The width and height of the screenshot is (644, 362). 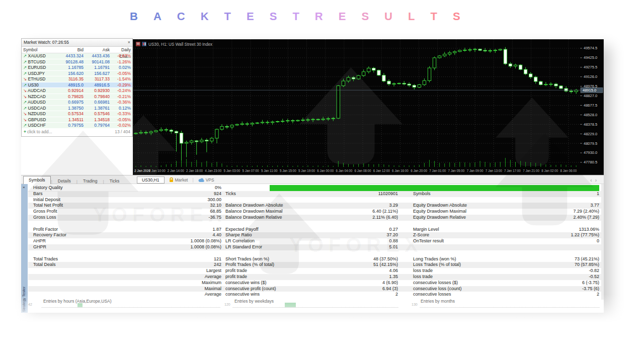 I want to click on svg-text: 7 Jan 17:00, so click(x=512, y=171).